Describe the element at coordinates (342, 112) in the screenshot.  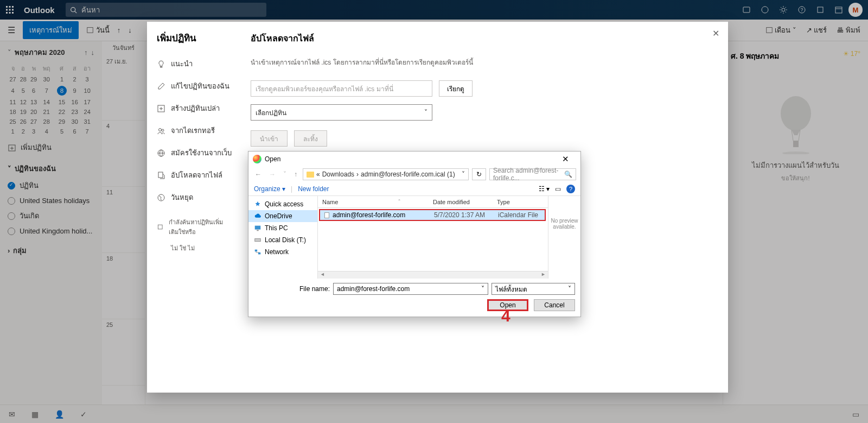
I see `calendar-select: เลือกปฏิทิน ˅` at that location.